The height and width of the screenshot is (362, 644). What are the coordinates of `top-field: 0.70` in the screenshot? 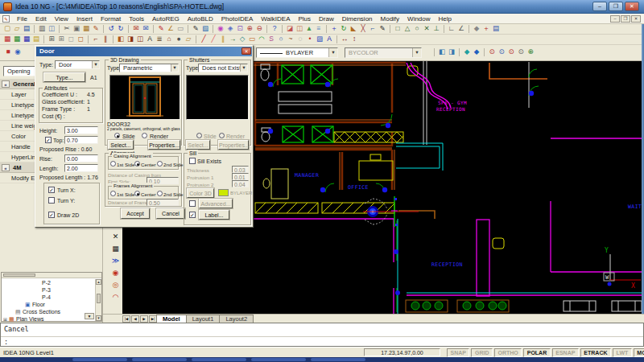 It's located at (81, 140).